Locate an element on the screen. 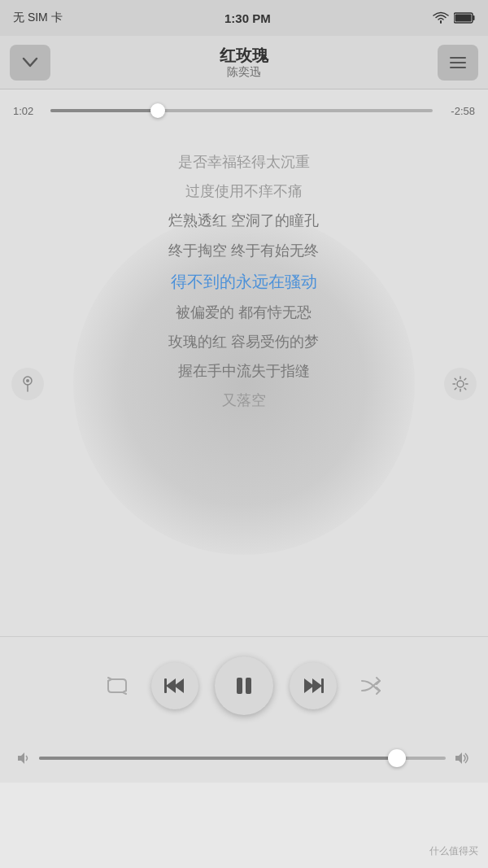 The height and width of the screenshot is (868, 488). watermark: 什么值得买 is located at coordinates (454, 851).